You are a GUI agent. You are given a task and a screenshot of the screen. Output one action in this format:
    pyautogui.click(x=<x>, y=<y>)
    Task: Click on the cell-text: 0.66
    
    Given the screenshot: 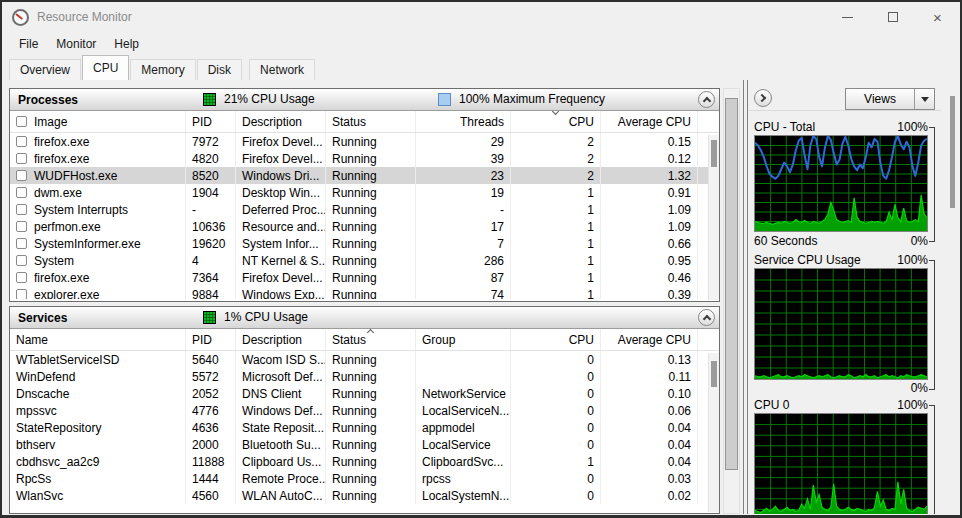 What is the action you would take?
    pyautogui.click(x=680, y=244)
    